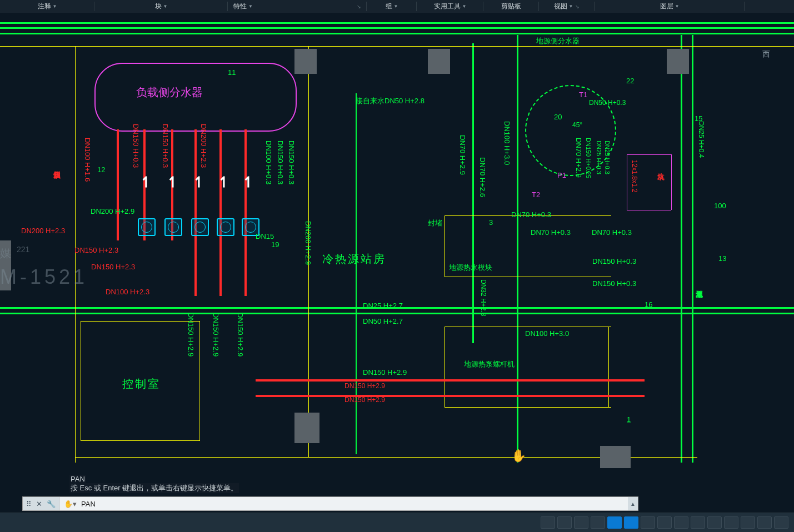  What do you see at coordinates (629, 420) in the screenshot?
I see `leader-1: 1` at bounding box center [629, 420].